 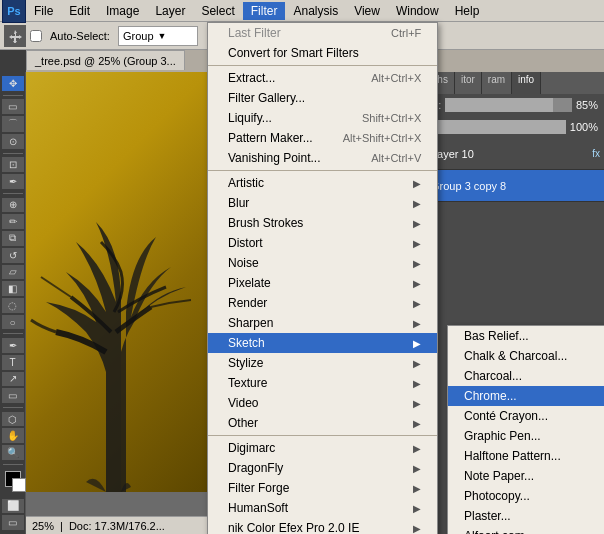 What do you see at coordinates (417, 184) in the screenshot?
I see `artistic-arrow-icon: ▶` at bounding box center [417, 184].